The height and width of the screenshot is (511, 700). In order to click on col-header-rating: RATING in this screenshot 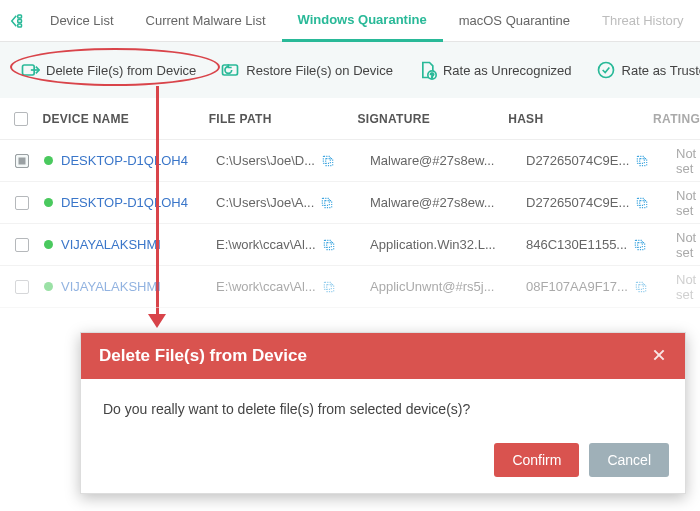, I will do `click(676, 119)`.